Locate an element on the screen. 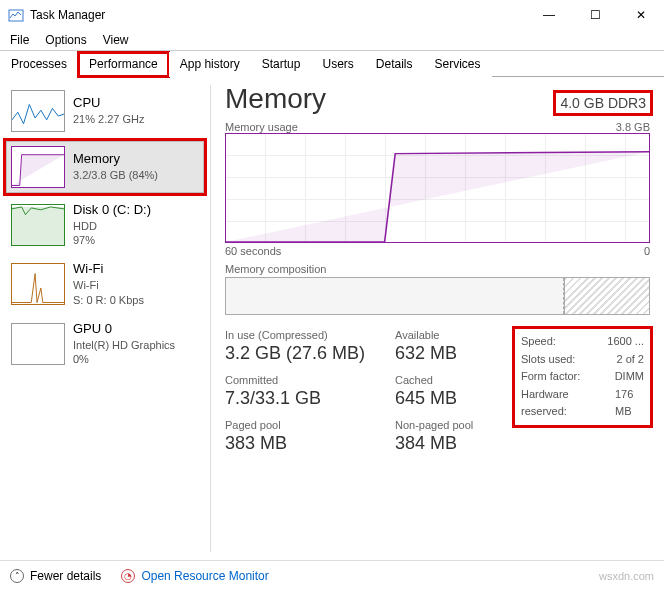  close-button: ✕ is located at coordinates (641, 15).